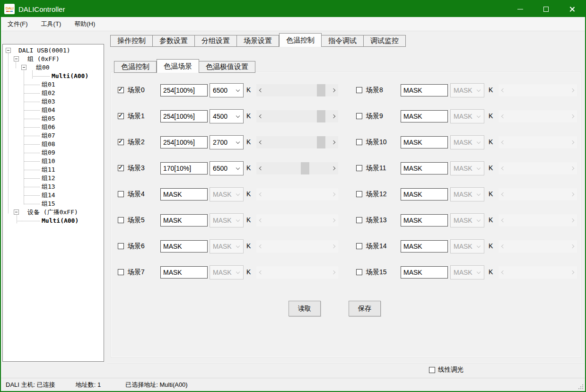 Image resolution: width=586 pixels, height=392 pixels. I want to click on close-button, so click(572, 9).